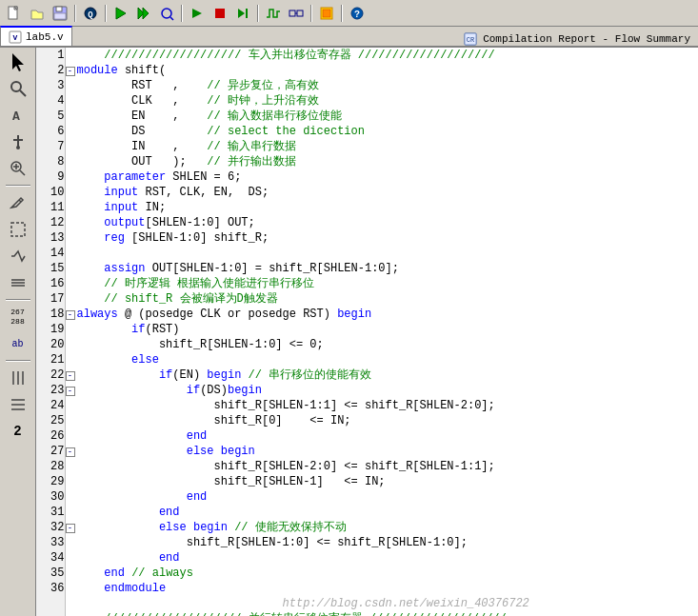 Image resolution: width=698 pixels, height=616 pixels. Describe the element at coordinates (18, 431) in the screenshot. I see `sidebar-2-btn: 2` at that location.